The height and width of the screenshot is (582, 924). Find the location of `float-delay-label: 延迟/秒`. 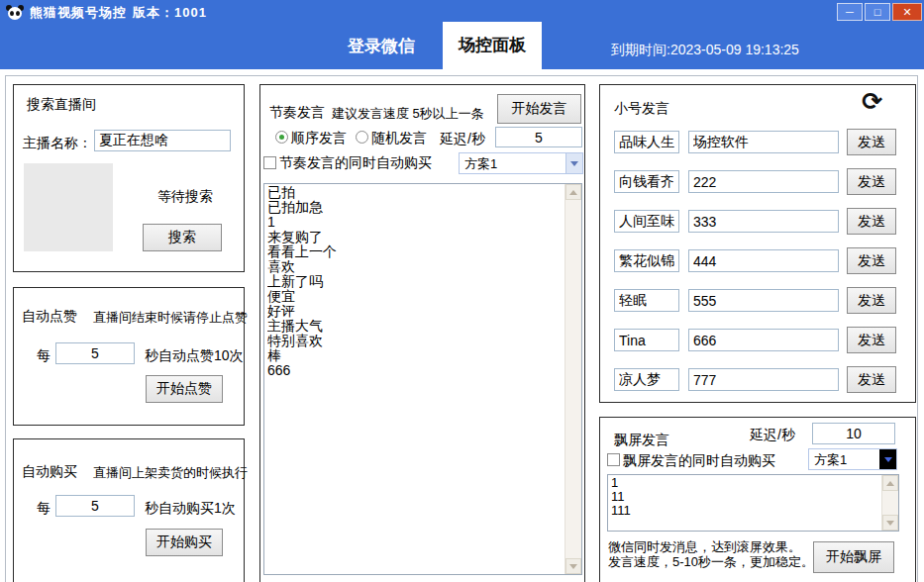

float-delay-label: 延迟/秒 is located at coordinates (772, 436).